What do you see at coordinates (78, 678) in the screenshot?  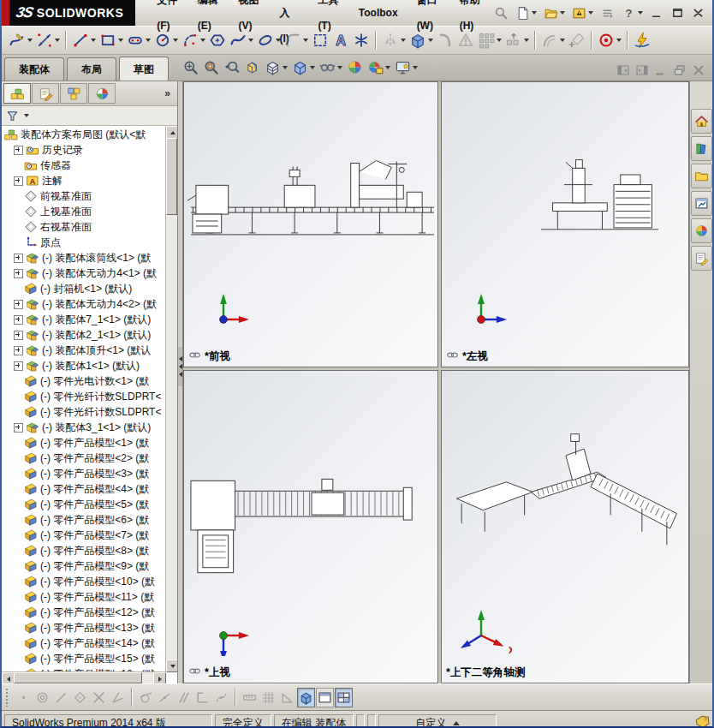 I see `horizontal-scroll-thumb` at bounding box center [78, 678].